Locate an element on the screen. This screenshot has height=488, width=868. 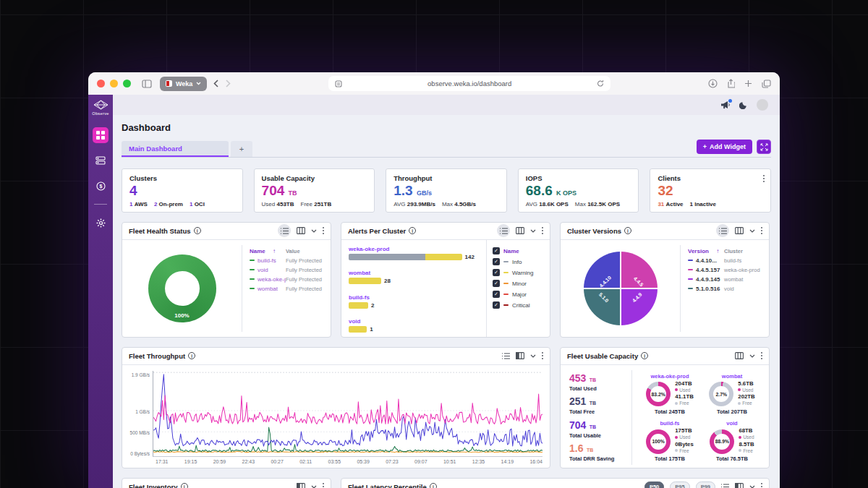
sidebar-item-clusters is located at coordinates (101, 160).